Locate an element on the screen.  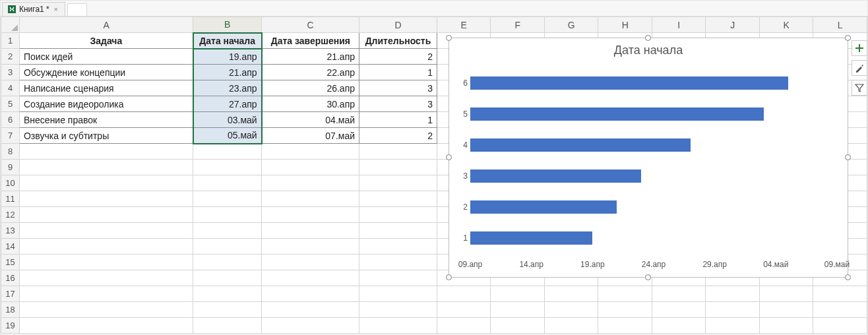
cell-C3: 22.апр is located at coordinates (311, 73).